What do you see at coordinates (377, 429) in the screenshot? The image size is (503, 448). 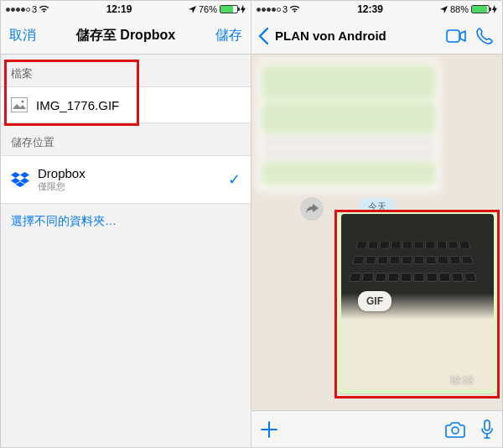 I see `input-toolbar` at bounding box center [377, 429].